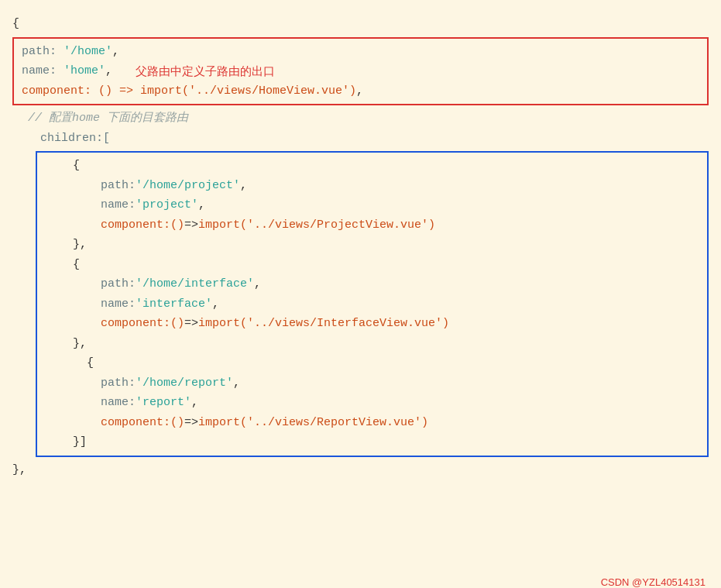 This screenshot has width=721, height=588. What do you see at coordinates (361, 470) in the screenshot?
I see `code-line-close: },` at bounding box center [361, 470].